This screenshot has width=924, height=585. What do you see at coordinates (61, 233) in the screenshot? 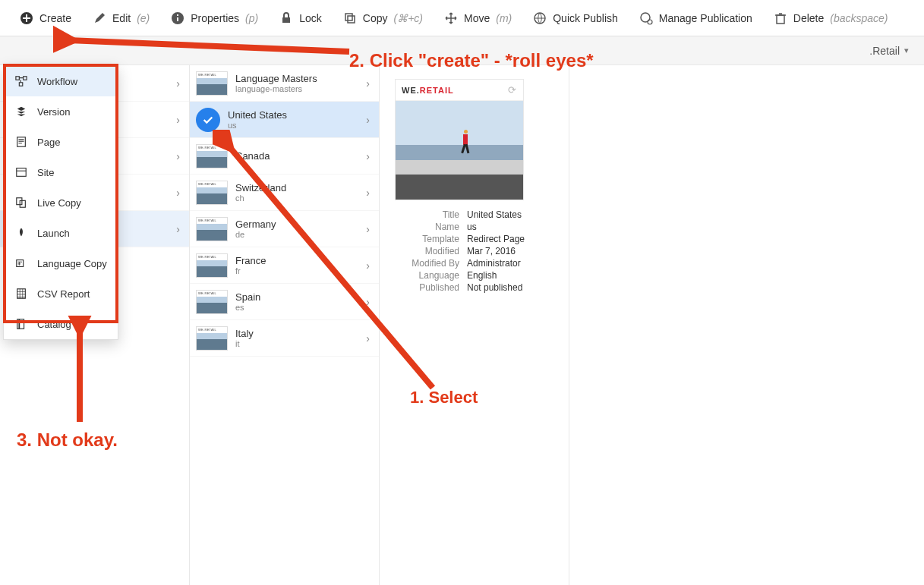
I see `menu-item-launch: Launch` at bounding box center [61, 233].